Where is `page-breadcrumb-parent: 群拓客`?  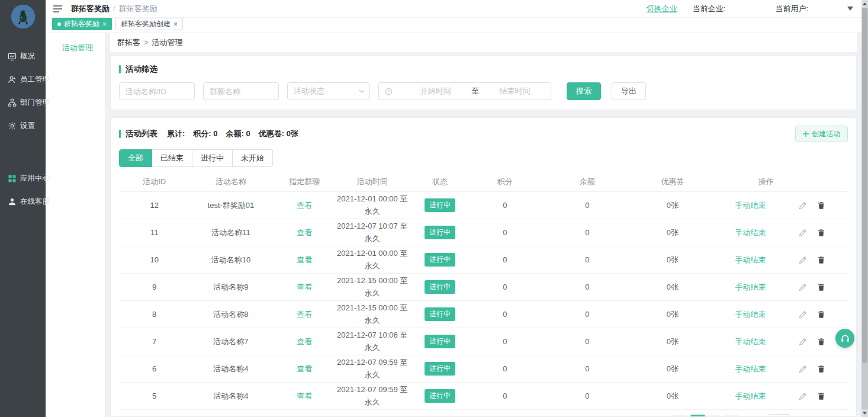 page-breadcrumb-parent: 群拓客 is located at coordinates (129, 43).